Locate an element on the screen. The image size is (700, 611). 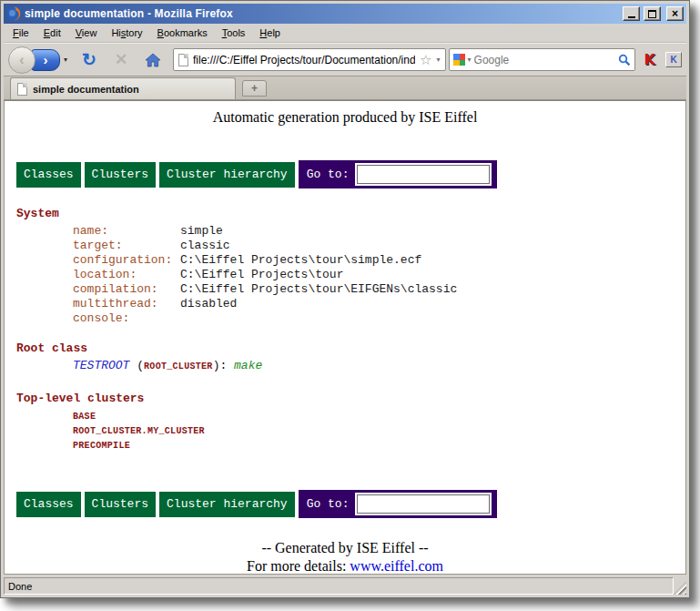
doc-nav-bottom: Classes Clusters Cluster hierarchy Go to… is located at coordinates (345, 504).